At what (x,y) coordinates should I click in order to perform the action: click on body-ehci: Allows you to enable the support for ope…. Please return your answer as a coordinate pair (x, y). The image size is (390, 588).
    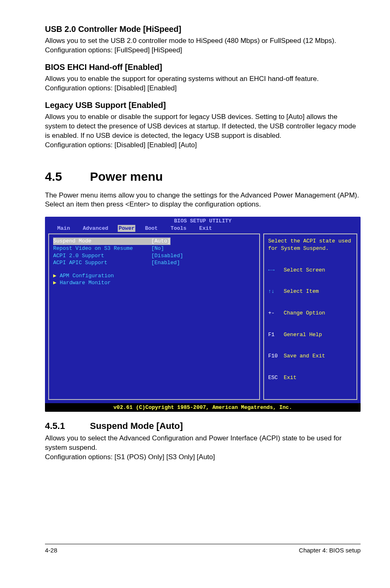
    Looking at the image, I should click on (203, 84).